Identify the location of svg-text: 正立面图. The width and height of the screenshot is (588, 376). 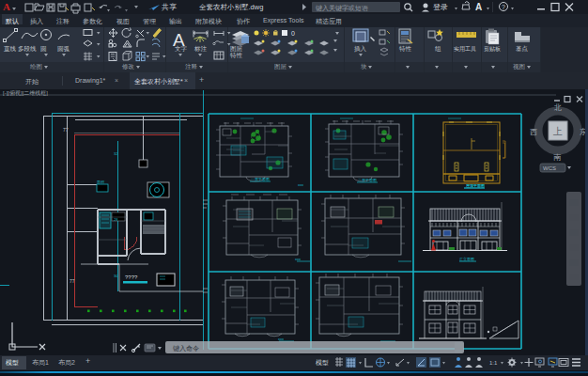
(467, 259).